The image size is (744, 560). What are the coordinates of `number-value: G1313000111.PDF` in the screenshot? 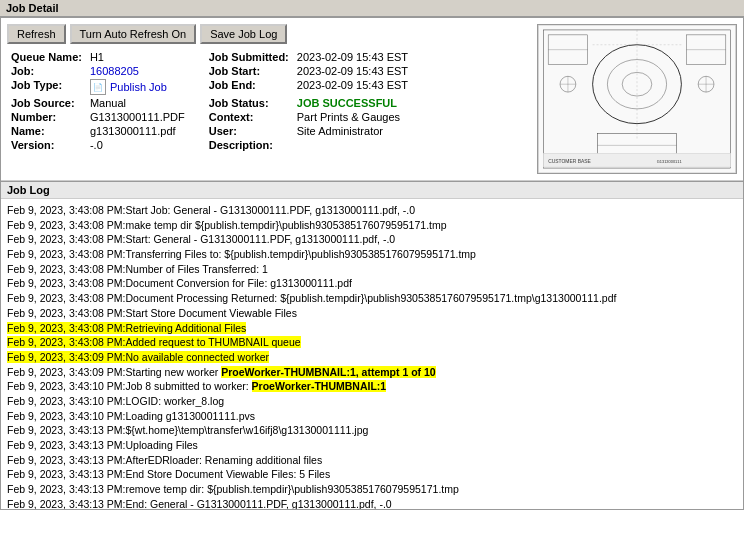 It's located at (138, 117).